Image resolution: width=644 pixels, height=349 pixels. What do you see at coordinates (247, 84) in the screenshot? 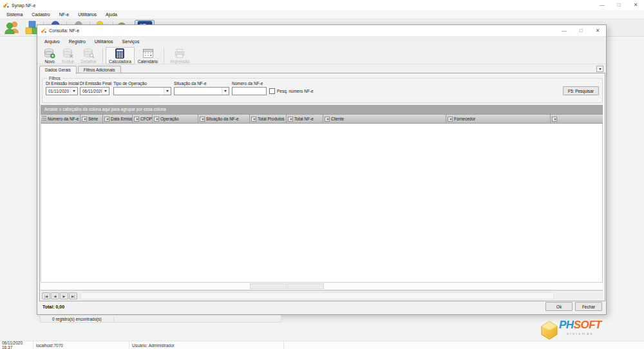
I see `numero-nfe-label: Número da NF-e` at bounding box center [247, 84].